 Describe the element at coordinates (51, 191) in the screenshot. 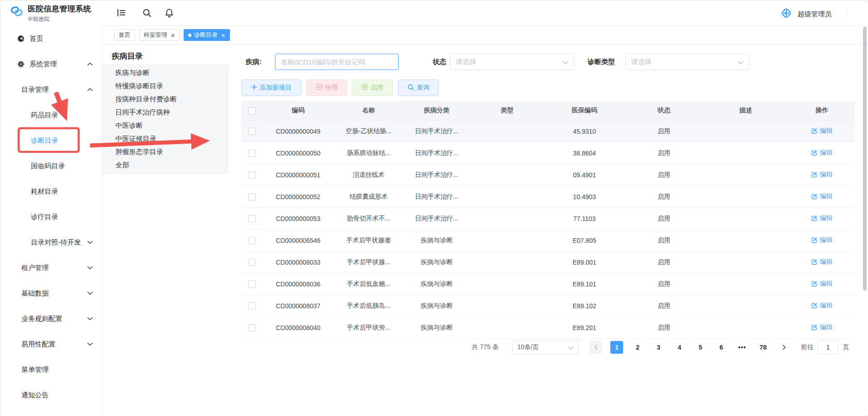

I see `sidebar-item: 耗材目录` at that location.